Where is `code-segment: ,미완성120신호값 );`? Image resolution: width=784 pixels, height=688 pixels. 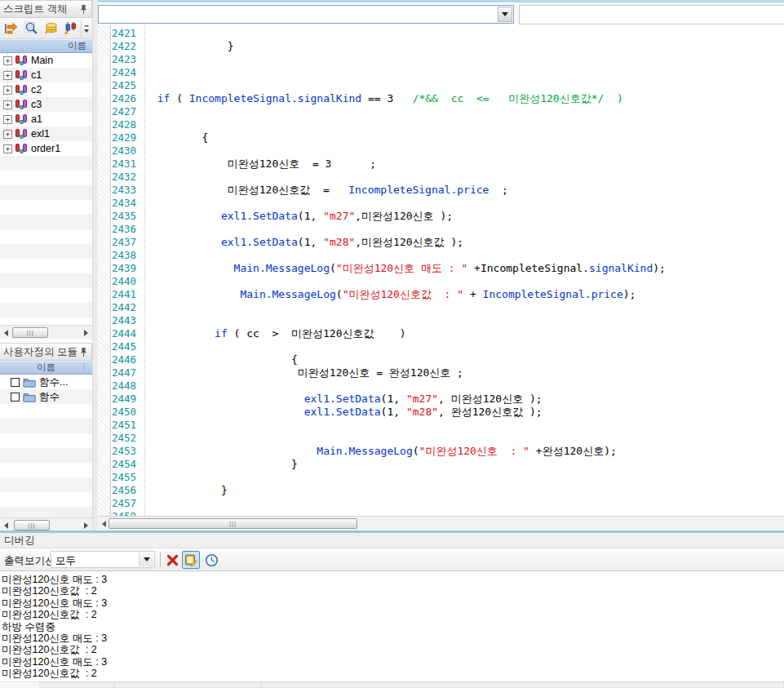 code-segment: ,미완성120신호값 ); is located at coordinates (410, 242).